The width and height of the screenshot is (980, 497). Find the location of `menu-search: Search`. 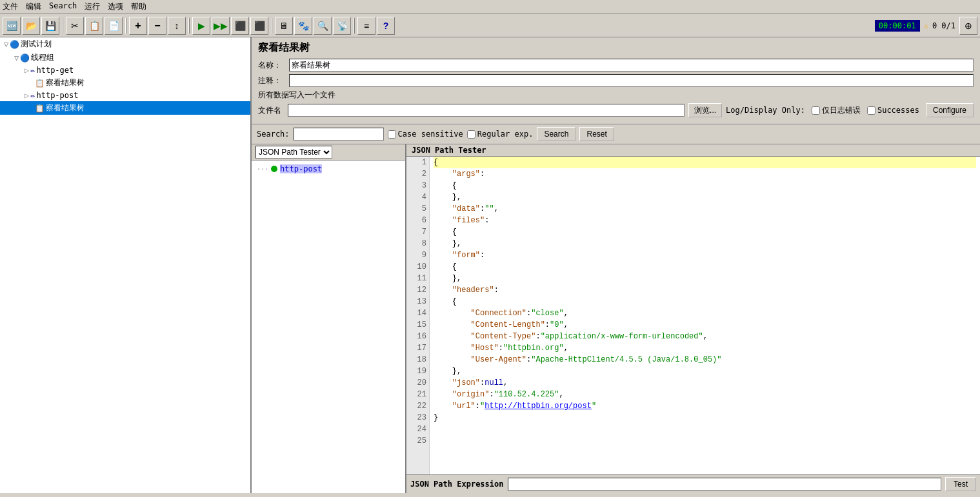

menu-search: Search is located at coordinates (63, 6).